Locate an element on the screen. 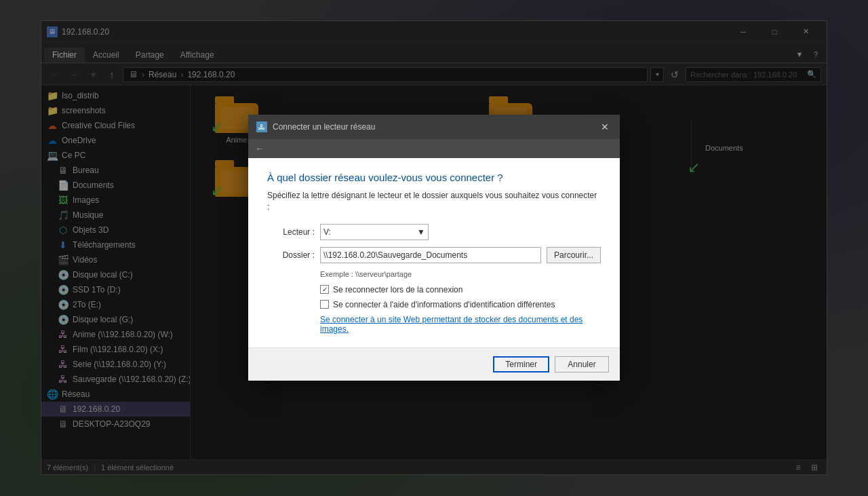  lecteur-row: Lecteur : V: ▼ is located at coordinates (434, 232).